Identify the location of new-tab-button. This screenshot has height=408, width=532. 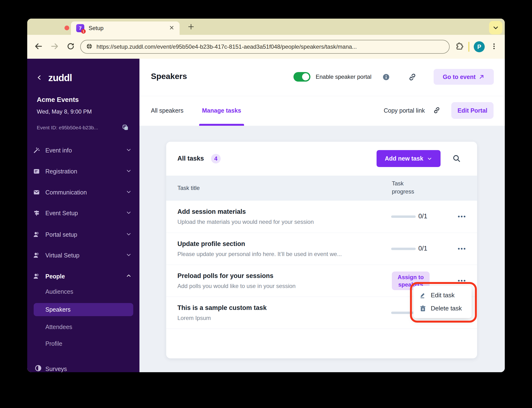
(191, 27).